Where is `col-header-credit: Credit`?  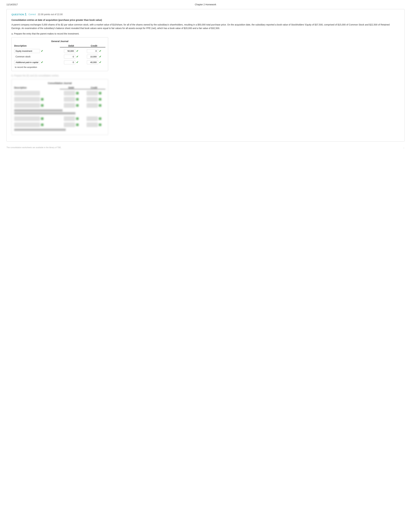
col-header-credit: Credit is located at coordinates (94, 46).